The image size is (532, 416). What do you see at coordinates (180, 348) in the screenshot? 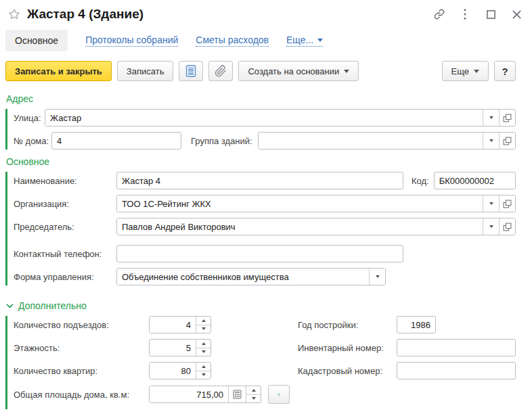
I see `floors-field-group` at bounding box center [180, 348].